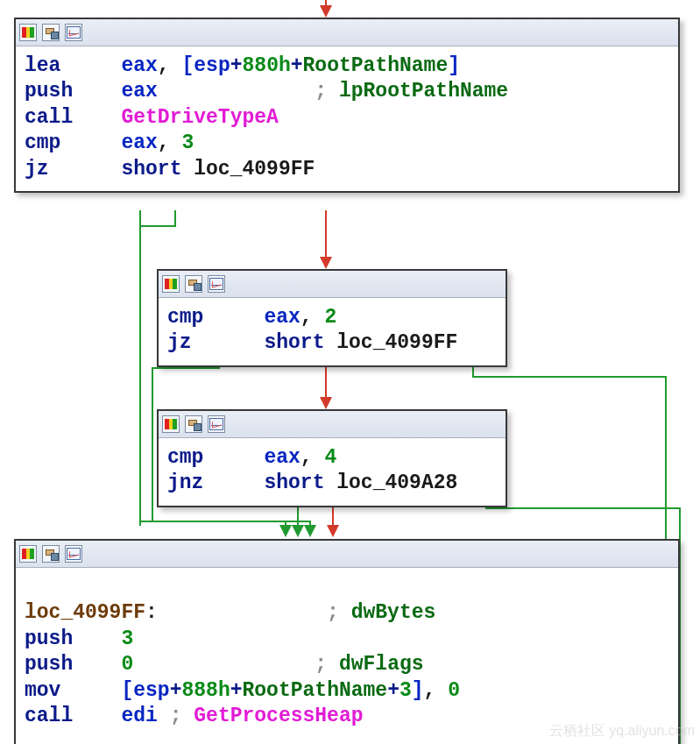 The height and width of the screenshot is (744, 700). Describe the element at coordinates (332, 471) in the screenshot. I see `node-body: cmp eax, 4 jnz short loc_409A28` at that location.